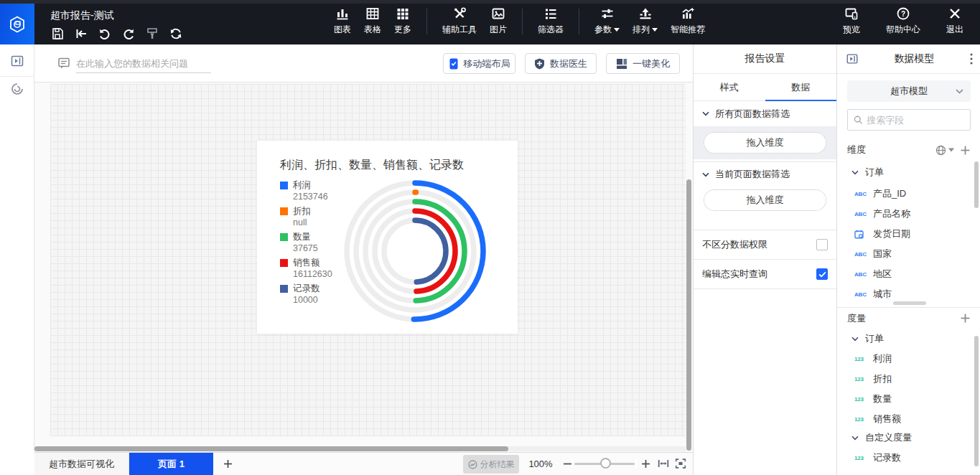 This screenshot has height=475, width=980. Describe the element at coordinates (171, 464) in the screenshot. I see `page-tab-active: 页面 1` at that location.